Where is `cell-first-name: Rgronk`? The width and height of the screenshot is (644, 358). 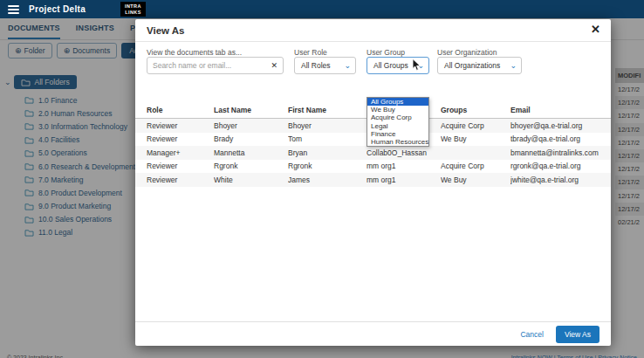
cell-first-name: Rgronk is located at coordinates (327, 166).